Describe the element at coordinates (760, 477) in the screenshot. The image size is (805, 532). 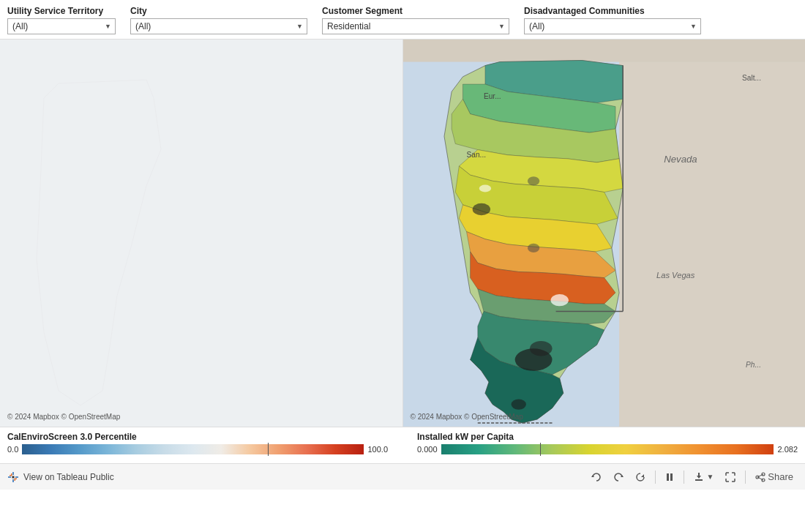
I see `share-icon` at that location.